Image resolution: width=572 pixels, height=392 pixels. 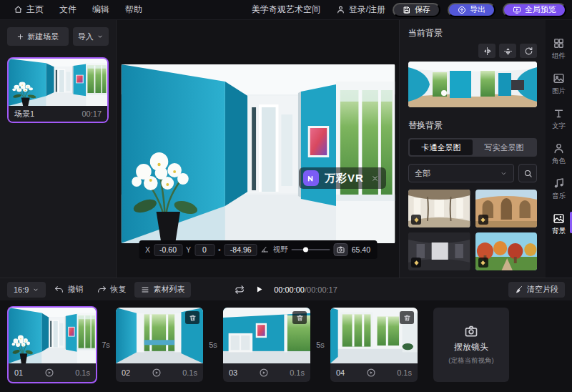 What do you see at coordinates (541, 10) in the screenshot?
I see `preview-label: 全局预览` at bounding box center [541, 10].